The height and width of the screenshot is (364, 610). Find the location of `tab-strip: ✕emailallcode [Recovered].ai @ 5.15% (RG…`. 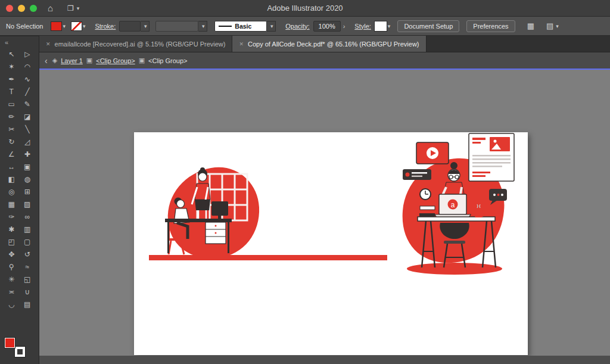

tab-strip: ✕emailallcode [Recovered].ai @ 5.15% (RG… is located at coordinates (233, 44).